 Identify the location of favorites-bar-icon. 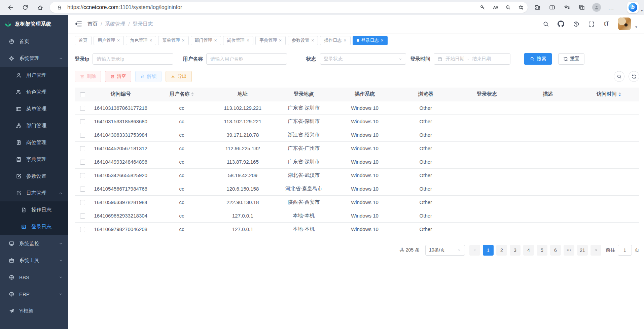
(567, 7).